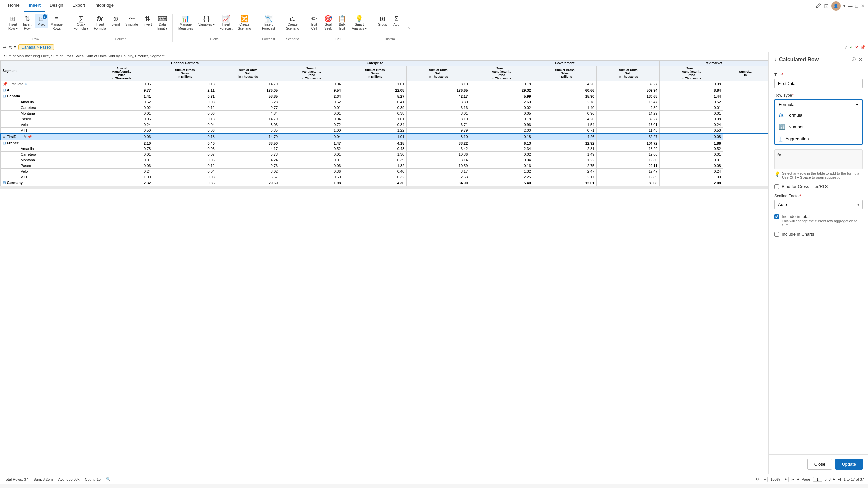 The width and height of the screenshot is (868, 488). Describe the element at coordinates (384, 149) in the screenshot. I see `table-row: Amarilla 0.78 0.05 4.17 0.52 0.43 3.42 2…` at that location.